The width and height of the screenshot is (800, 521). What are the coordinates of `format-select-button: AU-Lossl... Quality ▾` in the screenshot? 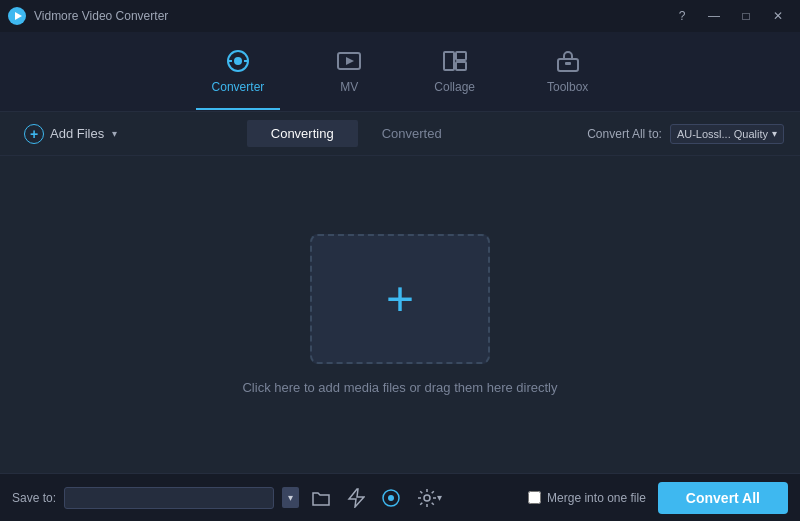 It's located at (727, 134).